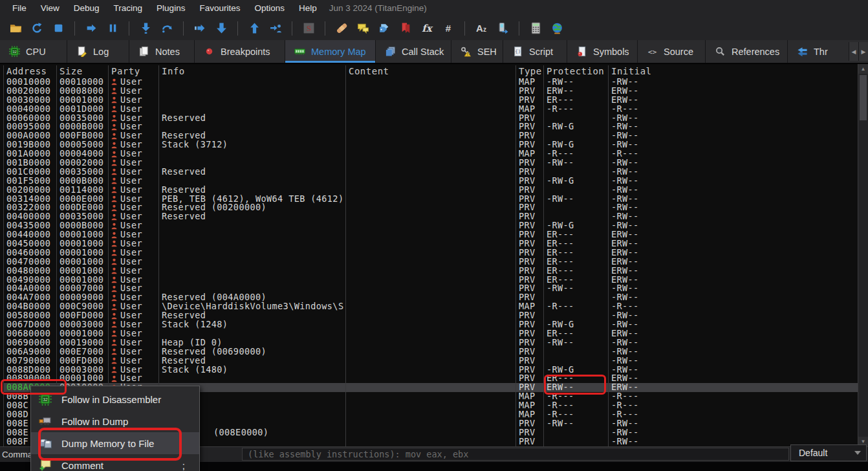 This screenshot has width=868, height=471. Describe the element at coordinates (576, 71) in the screenshot. I see `column-header-protection: Protection` at that location.